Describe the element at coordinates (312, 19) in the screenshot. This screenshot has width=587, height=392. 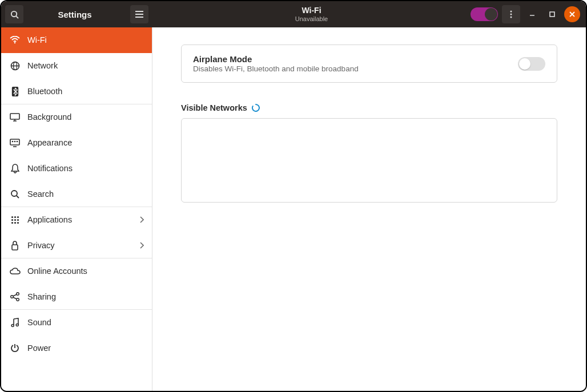
I see `page-subtitle: Unavailable` at that location.